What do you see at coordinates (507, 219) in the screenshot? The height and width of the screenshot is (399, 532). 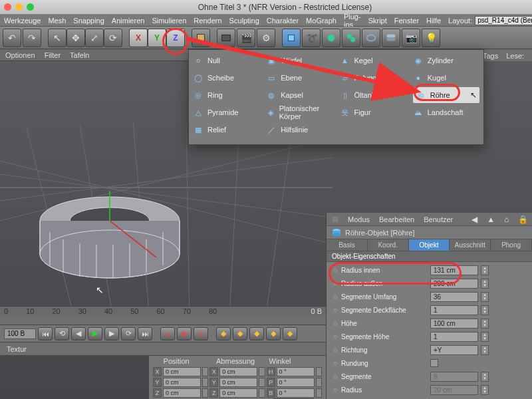 I see `home-icon: ⌂` at bounding box center [507, 219].